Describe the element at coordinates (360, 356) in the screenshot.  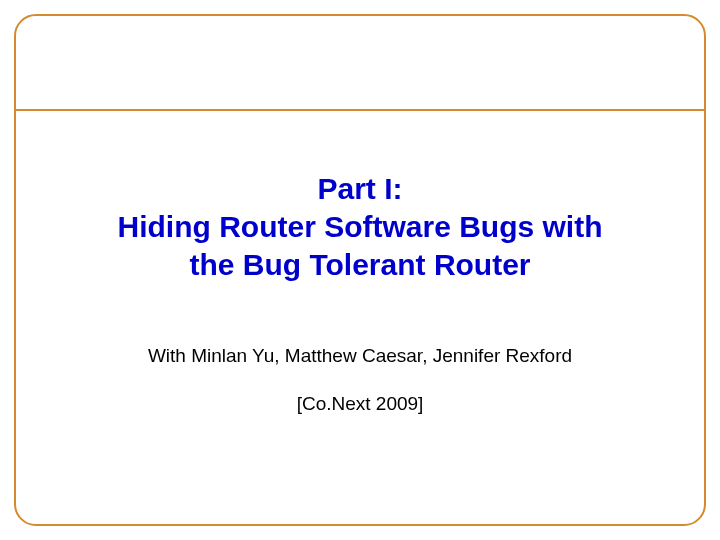
I see `authors-line: With Minlan Yu, Matthew Caesar, Jennifer…` at that location.